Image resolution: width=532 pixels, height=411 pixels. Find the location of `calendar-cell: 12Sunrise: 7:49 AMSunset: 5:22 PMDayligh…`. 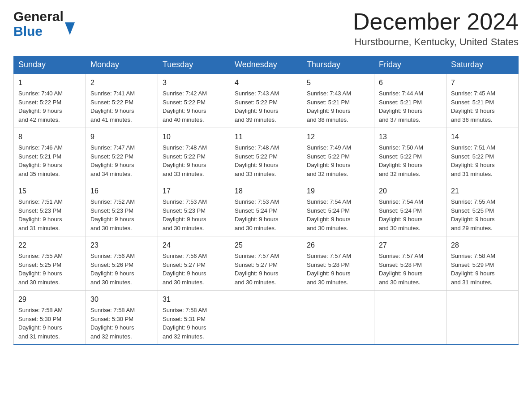

calendar-cell: 12Sunrise: 7:49 AMSunset: 5:22 PMDayligh… is located at coordinates (339, 155).